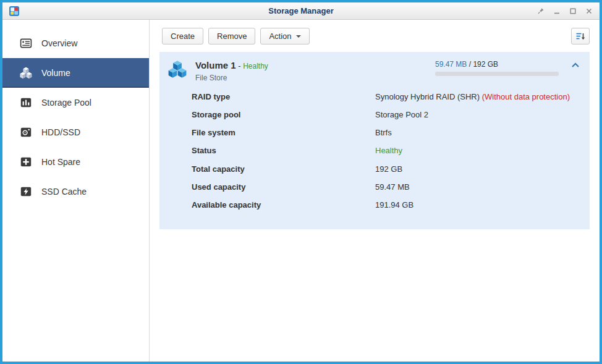  Describe the element at coordinates (389, 169) in the screenshot. I see `detail-value: 192 GB` at that location.